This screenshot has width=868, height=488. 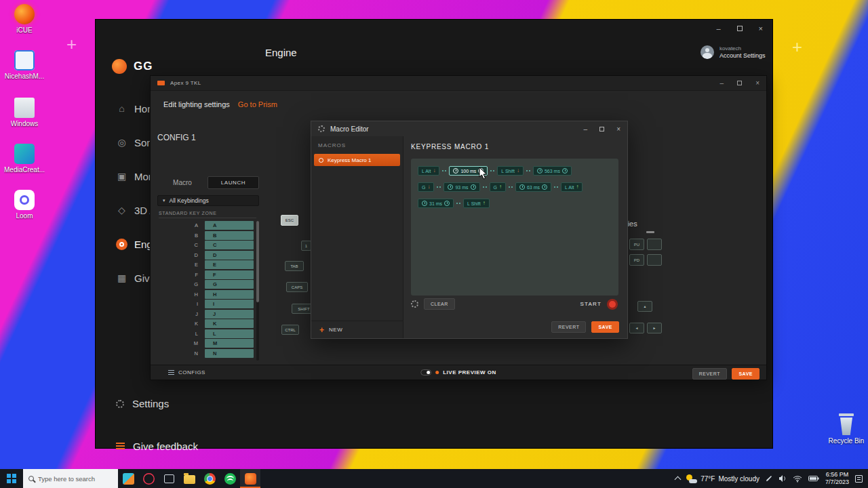 What do you see at coordinates (24, 159) in the screenshot?
I see `desktop-icon-mediacreate: MediaCreat...` at bounding box center [24, 159].